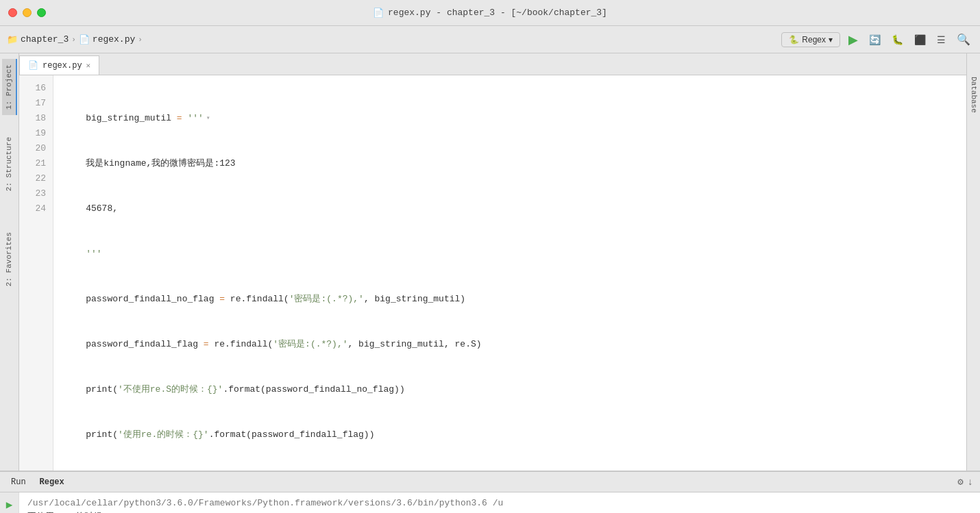 This screenshot has width=980, height=513. What do you see at coordinates (10, 164) in the screenshot?
I see `sidebar-item-structure: 2: Structure` at bounding box center [10, 164].